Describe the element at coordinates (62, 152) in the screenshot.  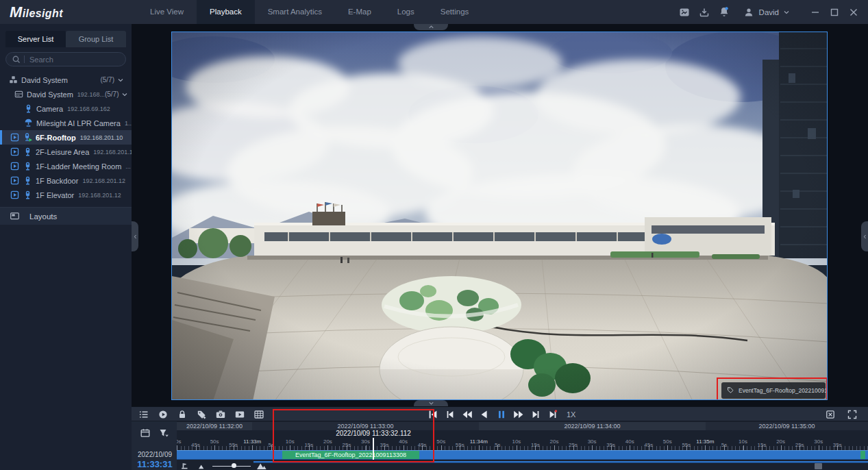
I see `tree-item-label: 2F-Leisure Area` at that location.